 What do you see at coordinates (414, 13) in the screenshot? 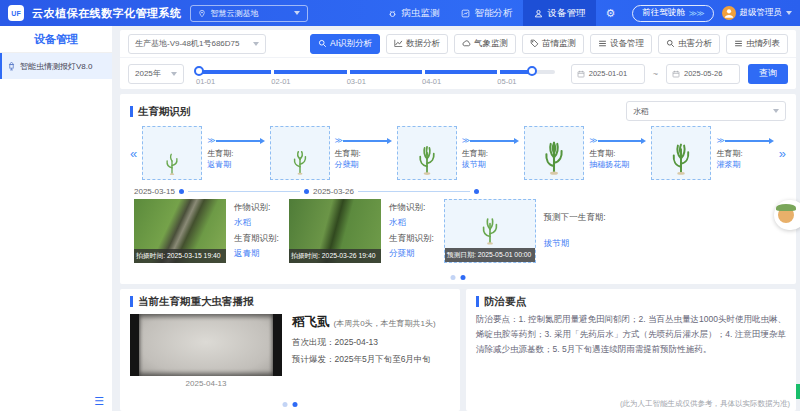
I see `nav-item-pest-monitoring: 病虫监测` at bounding box center [414, 13].